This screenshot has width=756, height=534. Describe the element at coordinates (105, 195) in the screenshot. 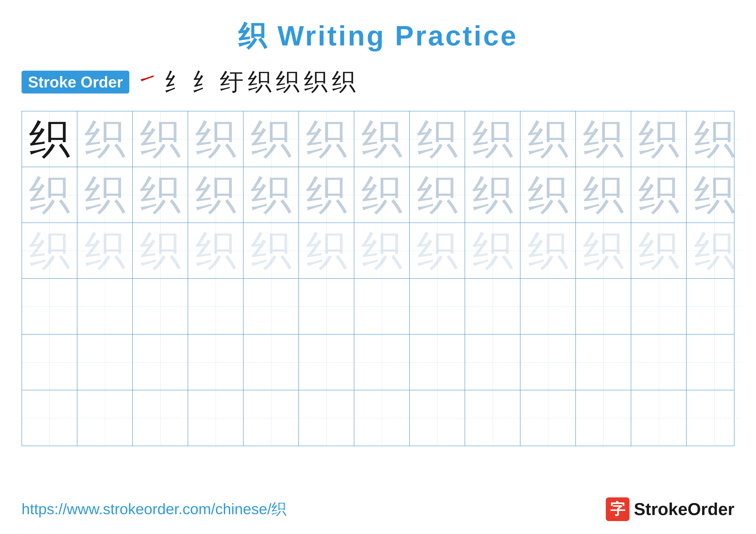

I see `grid-cell-2-2: 织` at that location.